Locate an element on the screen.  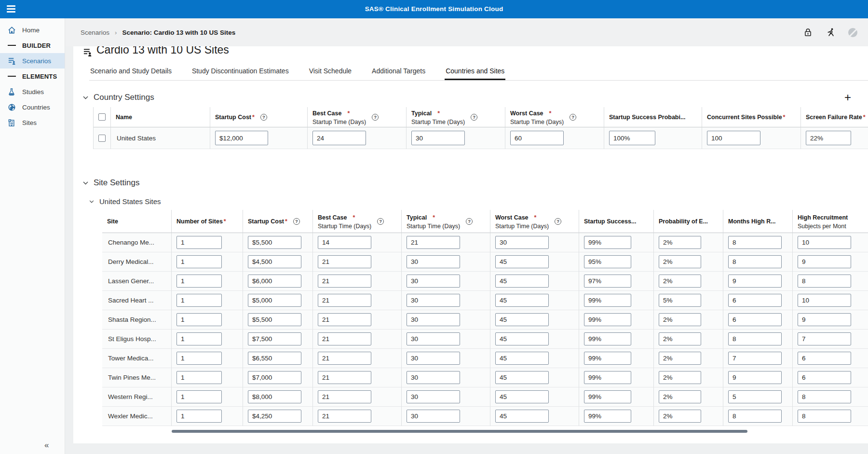
sidebar-collapse-button: « is located at coordinates (46, 445).